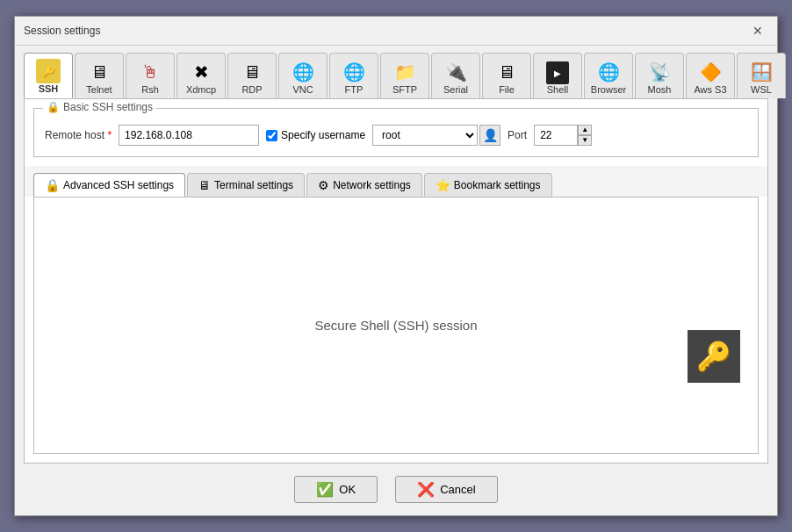 The image size is (792, 532). Describe the element at coordinates (323, 135) in the screenshot. I see `specify-username-label: Specify username` at that location.